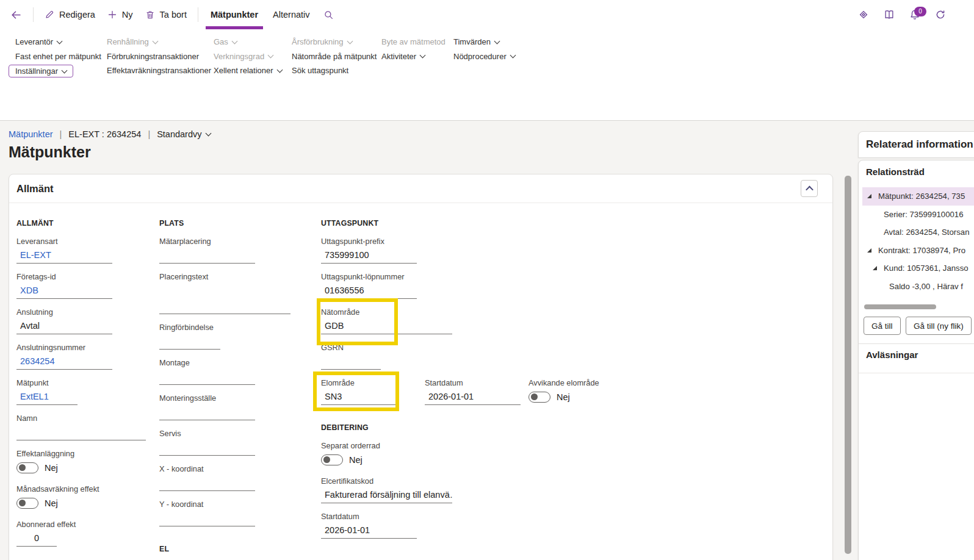 This screenshot has width=974, height=560. I want to click on tree-item: Saldo -3,00 , Härav f, so click(918, 287).